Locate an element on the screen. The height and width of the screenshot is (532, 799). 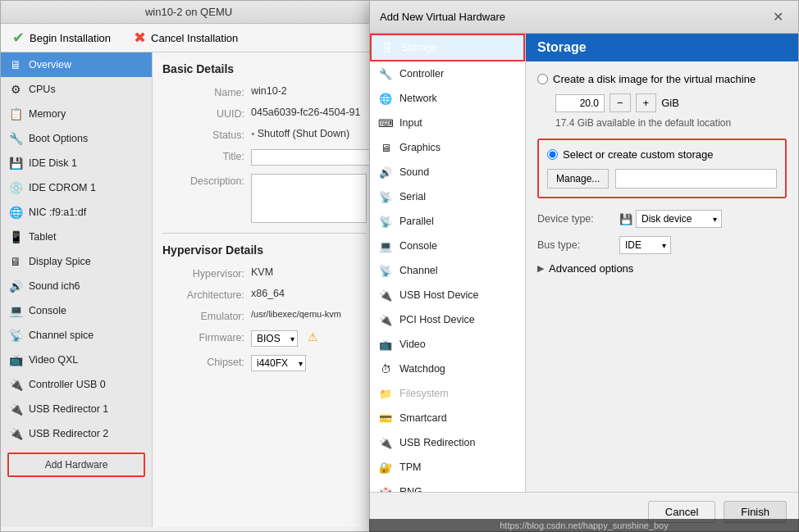
hw-item-serial: 📡 Serial is located at coordinates (448, 197).